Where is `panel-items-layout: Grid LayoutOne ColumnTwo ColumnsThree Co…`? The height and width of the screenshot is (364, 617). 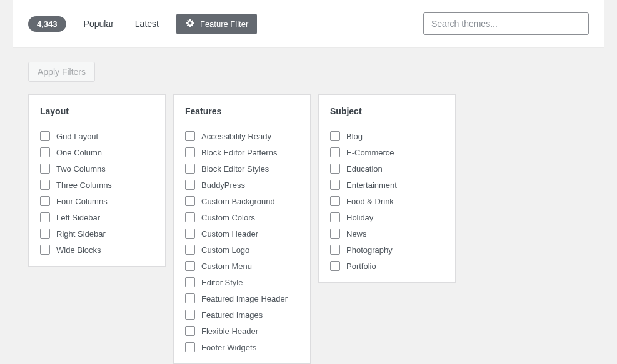
panel-items-layout: Grid LayoutOne ColumnTwo ColumnsThree Co… is located at coordinates (97, 193).